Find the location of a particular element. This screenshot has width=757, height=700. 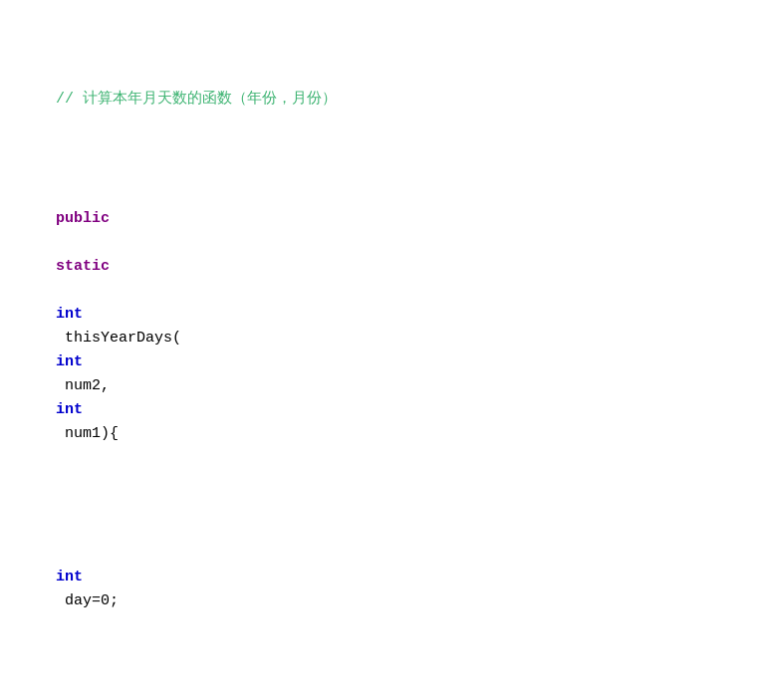

day-decl: day=0; is located at coordinates (88, 601).